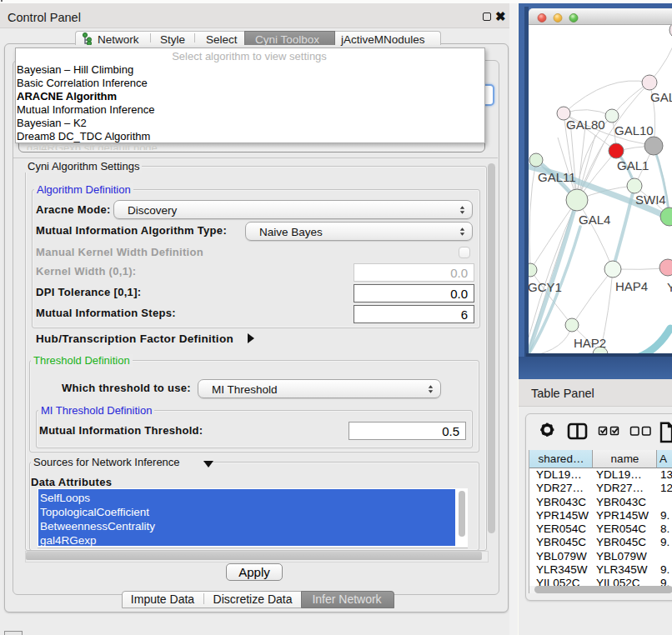 Image resolution: width=672 pixels, height=635 pixels. What do you see at coordinates (661, 97) in the screenshot?
I see `svg-text: GAL7` at bounding box center [661, 97].